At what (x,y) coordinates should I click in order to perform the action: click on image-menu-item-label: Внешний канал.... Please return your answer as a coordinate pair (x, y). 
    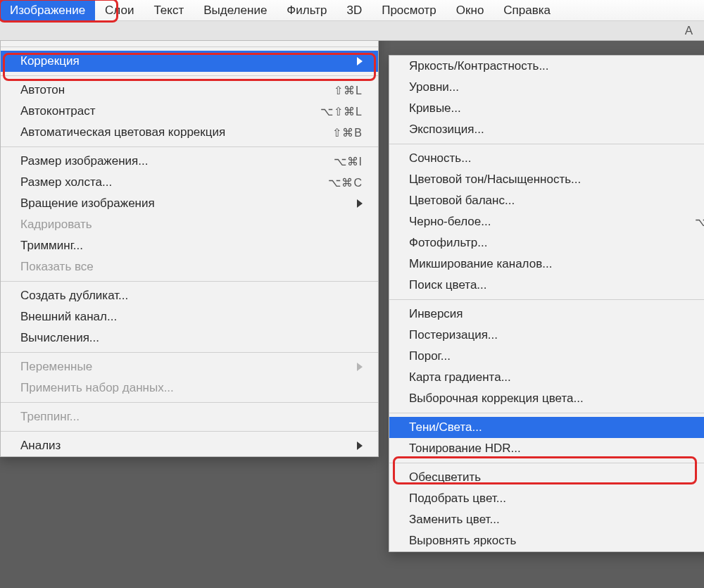
    Looking at the image, I should click on (191, 317).